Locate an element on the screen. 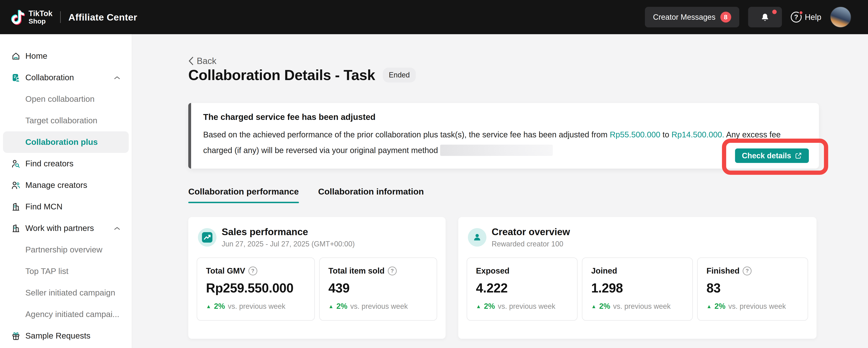  joined-value: 1.298 is located at coordinates (638, 288).